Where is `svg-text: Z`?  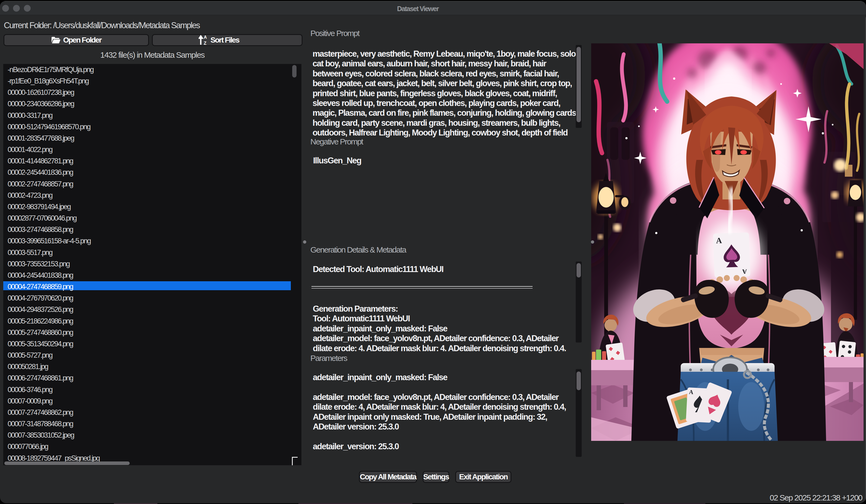
svg-text: Z is located at coordinates (205, 43).